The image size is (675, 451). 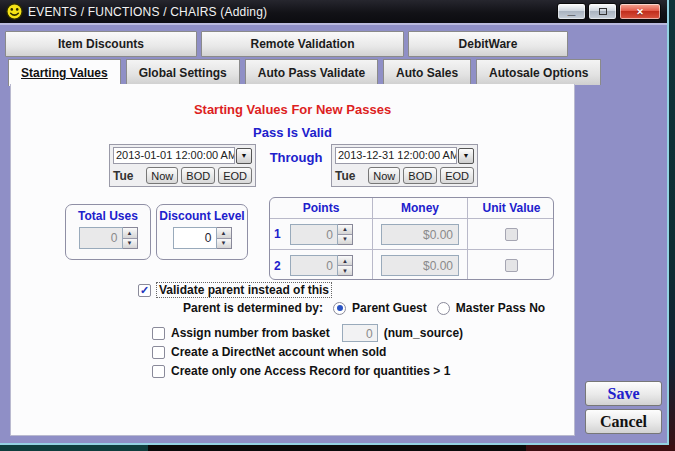 What do you see at coordinates (182, 166) in the screenshot?
I see `valid-from-panel: 2013-01-01 12:00:00 AM ▼ Tue Now BOD EOD` at bounding box center [182, 166].